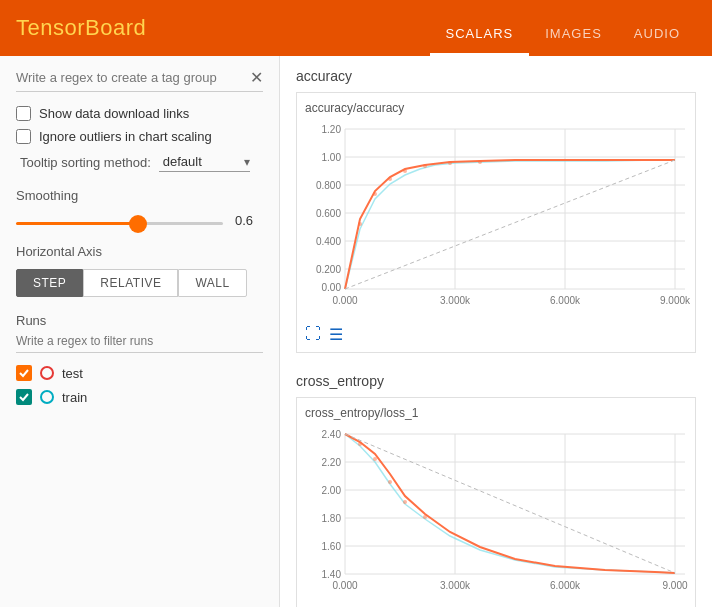  I want to click on accuracy-expand-icon: ⛶, so click(313, 334).